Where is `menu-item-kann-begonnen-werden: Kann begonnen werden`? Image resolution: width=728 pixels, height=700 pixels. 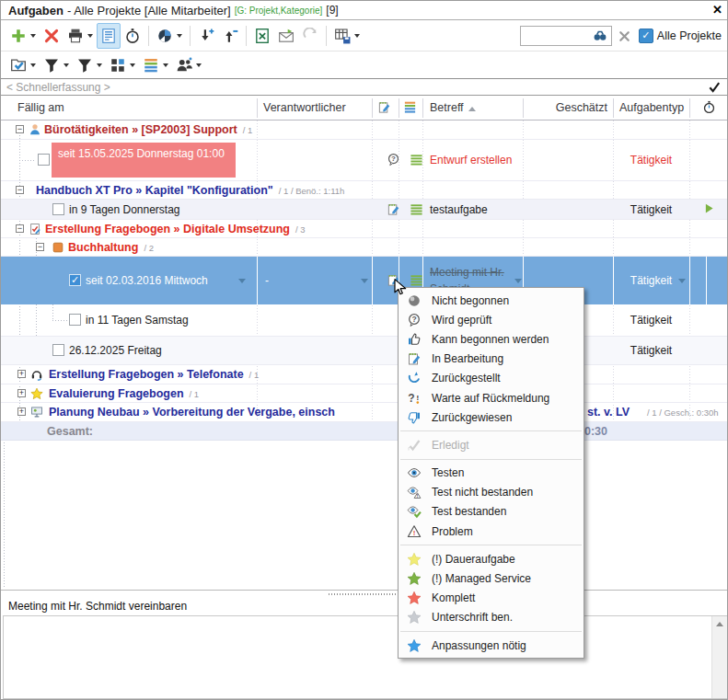
menu-item-kann-begonnen-werden: Kann begonnen werden is located at coordinates (491, 339).